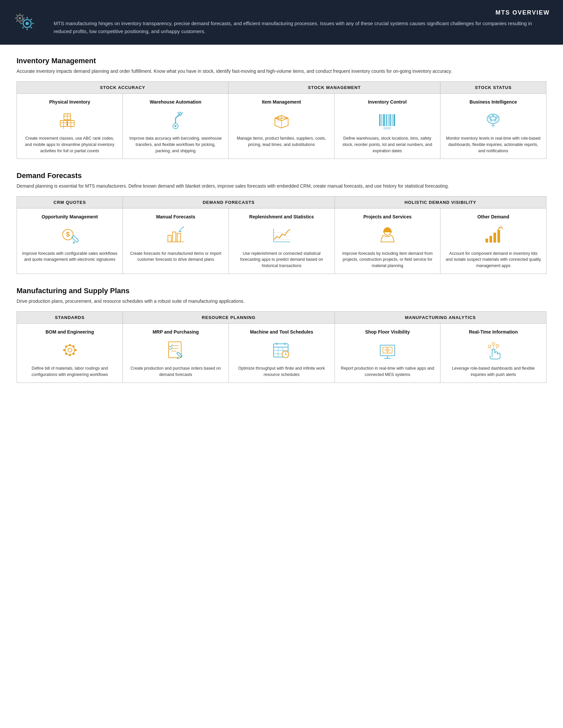  I want to click on card-bom-engineering: BOM and Engineering, so click(70, 353).